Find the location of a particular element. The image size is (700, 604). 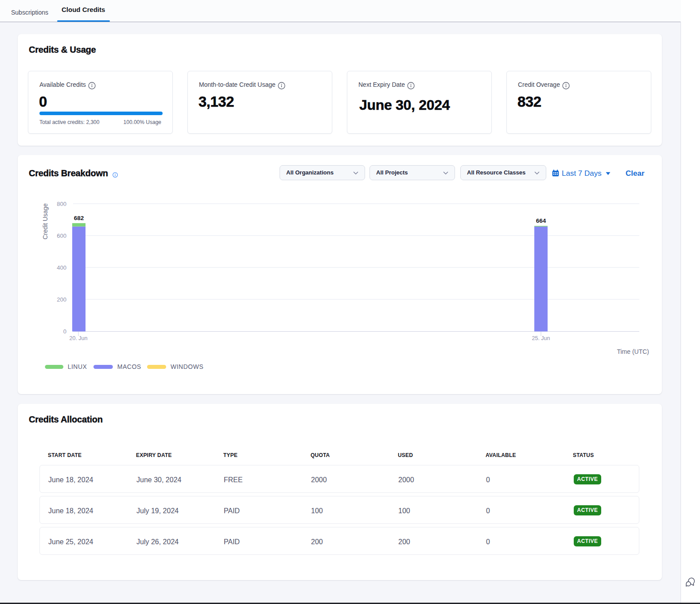

svg-text: 25. Jun is located at coordinates (541, 338).